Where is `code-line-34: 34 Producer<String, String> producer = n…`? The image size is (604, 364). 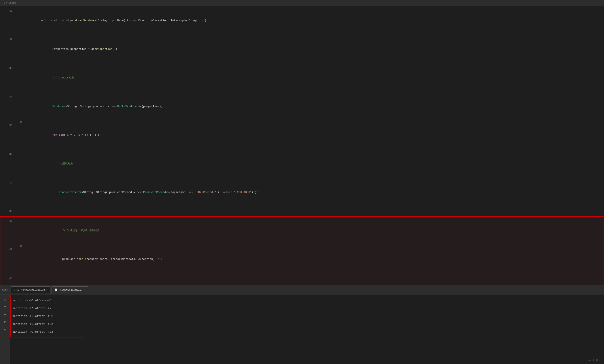 code-line-34: 34 Producer<String, String> producer = n… is located at coordinates (302, 106).